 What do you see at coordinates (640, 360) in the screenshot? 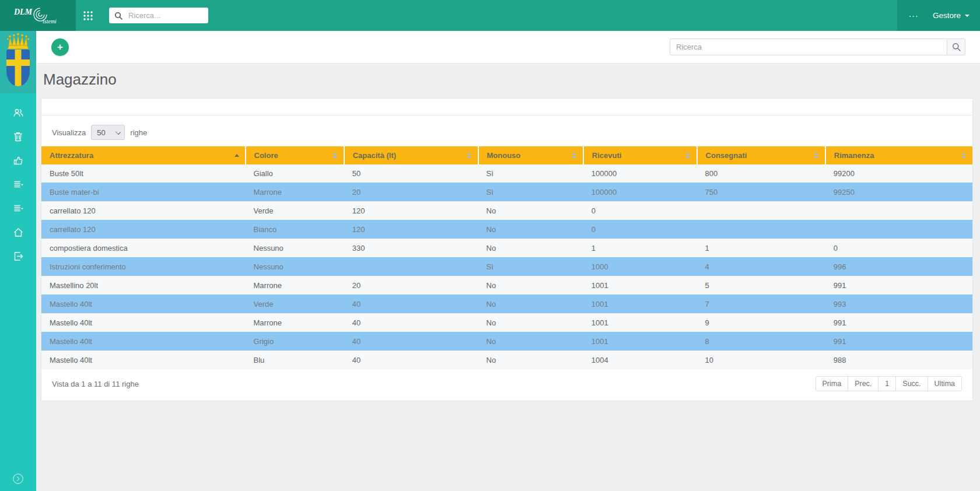
I see `cell-ricevuti: 1004` at bounding box center [640, 360].